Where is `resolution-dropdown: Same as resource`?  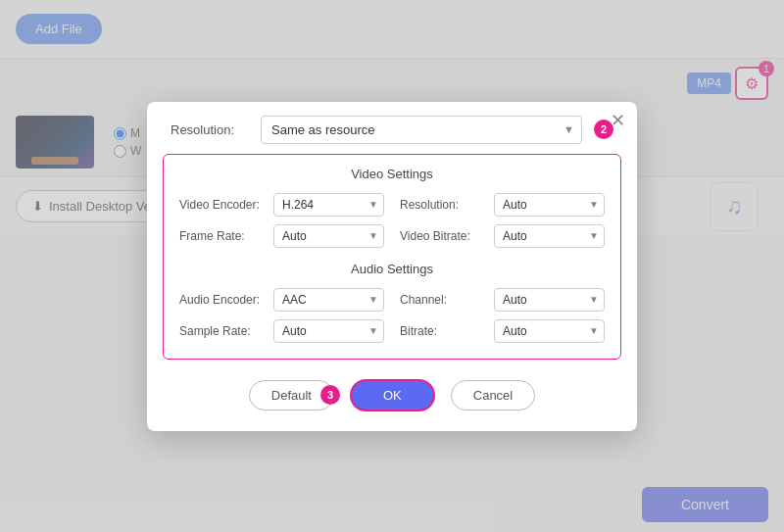
resolution-dropdown: Same as resource is located at coordinates (421, 129).